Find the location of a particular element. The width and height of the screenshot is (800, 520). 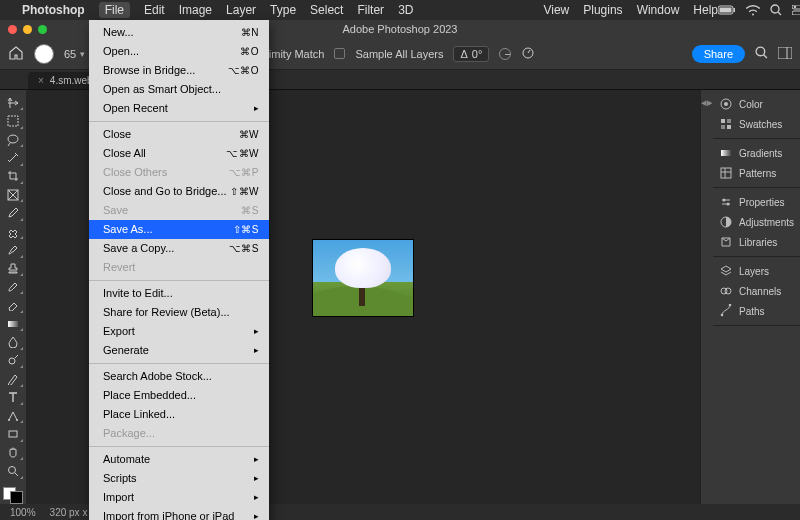

menu-item-automate: Automate▸ is located at coordinates (179, 460).